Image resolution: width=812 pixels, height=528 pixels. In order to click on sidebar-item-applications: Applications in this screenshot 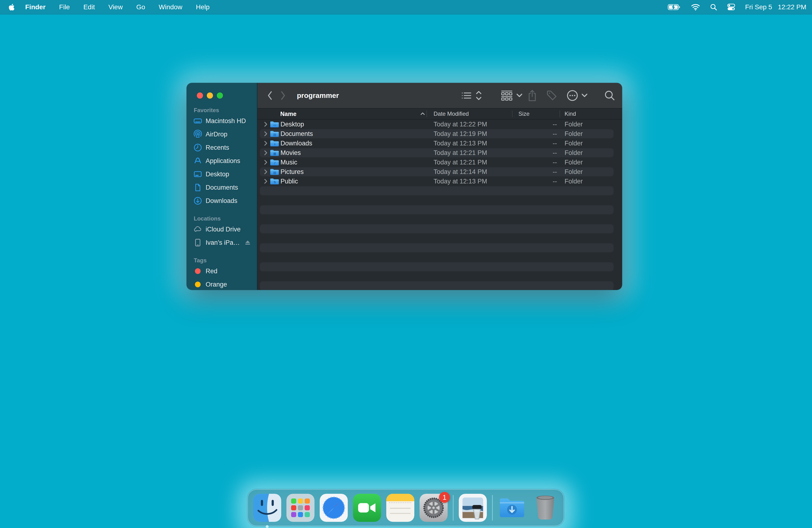, I will do `click(222, 161)`.